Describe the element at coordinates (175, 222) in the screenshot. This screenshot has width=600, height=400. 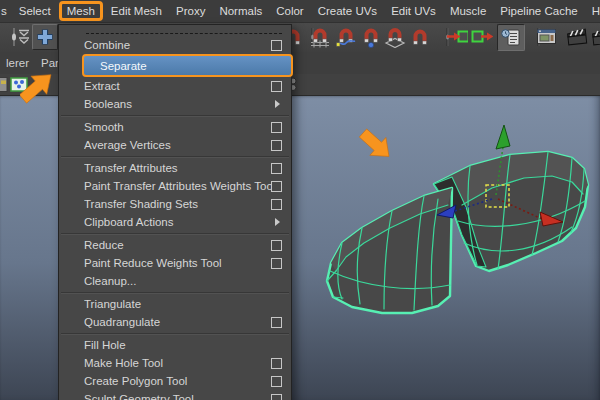
I see `menu-item-clipboard-actions: Clipboard Actions` at that location.